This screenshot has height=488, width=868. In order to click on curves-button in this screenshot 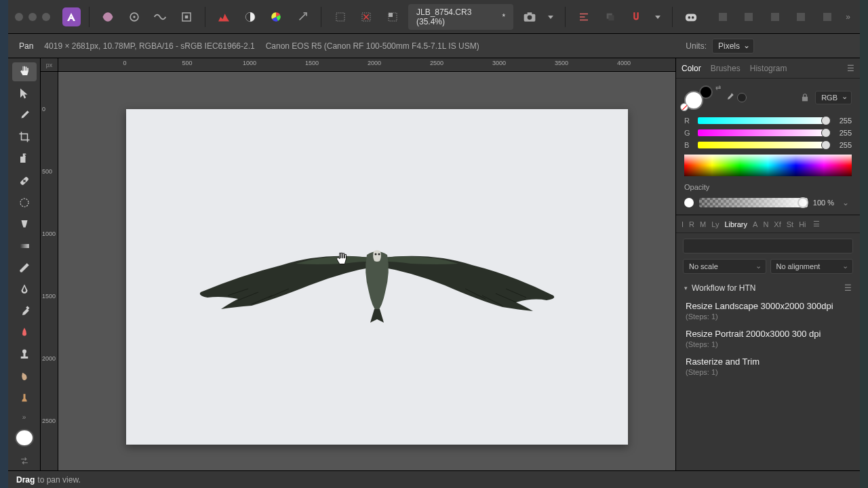, I will do `click(160, 17)`.